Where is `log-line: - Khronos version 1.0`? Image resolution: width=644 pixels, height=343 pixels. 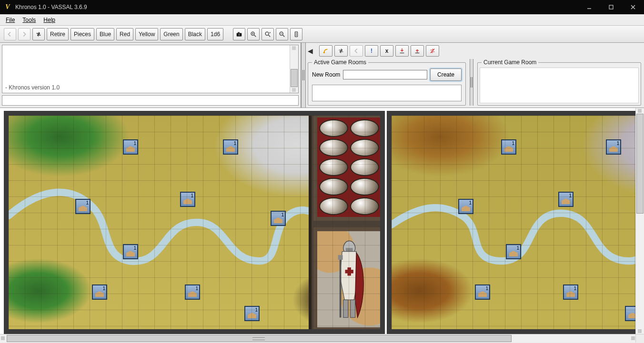
log-line: - Khronos version 1.0 is located at coordinates (146, 88).